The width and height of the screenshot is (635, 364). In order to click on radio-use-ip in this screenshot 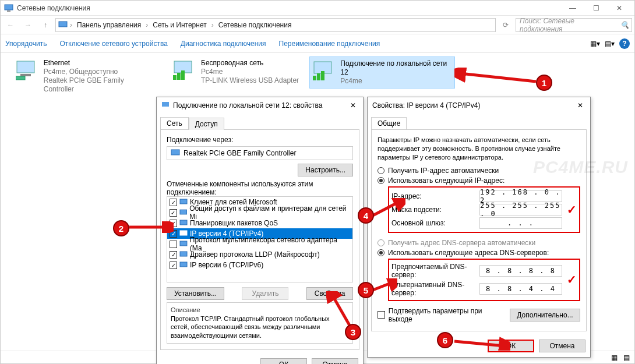, I will do `click(381, 181)`.